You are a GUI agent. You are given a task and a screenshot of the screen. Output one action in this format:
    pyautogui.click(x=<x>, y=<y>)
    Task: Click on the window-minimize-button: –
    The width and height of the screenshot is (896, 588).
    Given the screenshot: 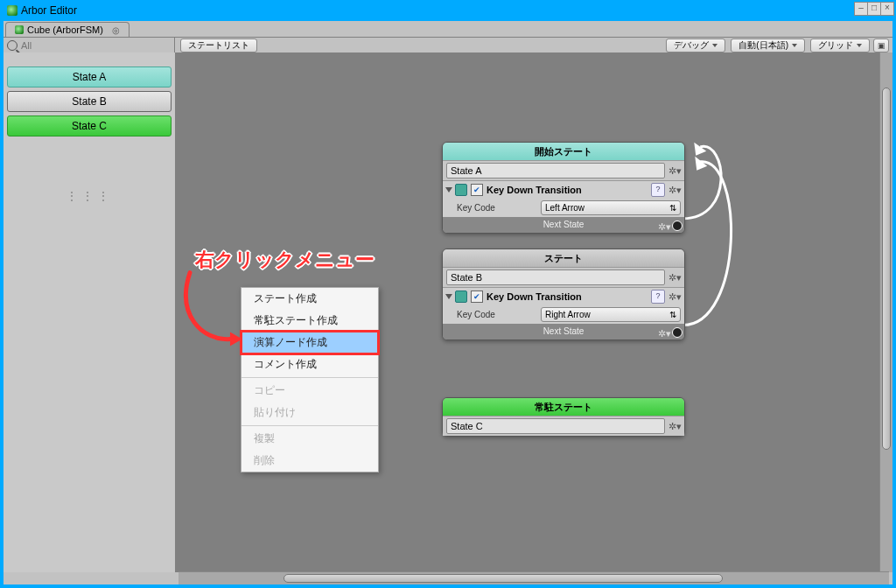 What is the action you would take?
    pyautogui.click(x=861, y=9)
    